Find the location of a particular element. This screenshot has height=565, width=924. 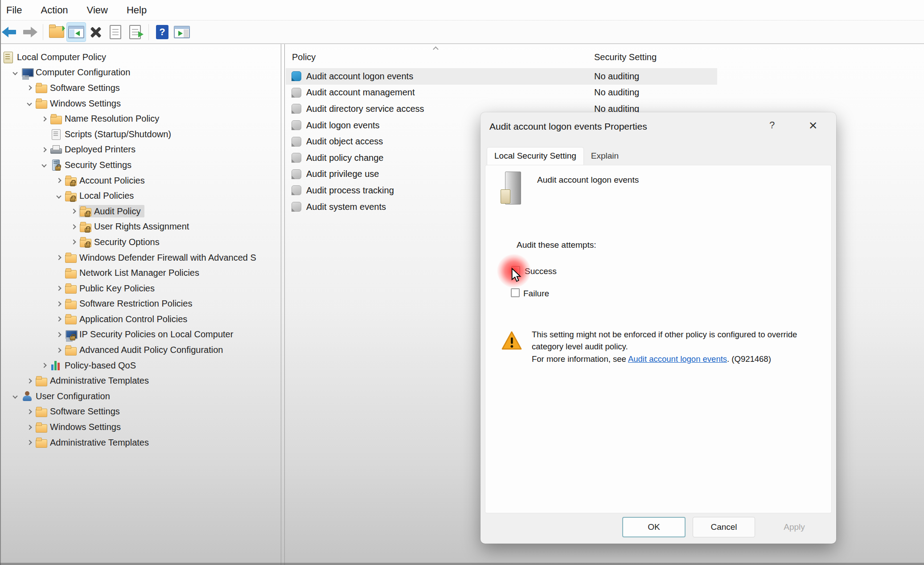

failure-label: Failure is located at coordinates (536, 294).